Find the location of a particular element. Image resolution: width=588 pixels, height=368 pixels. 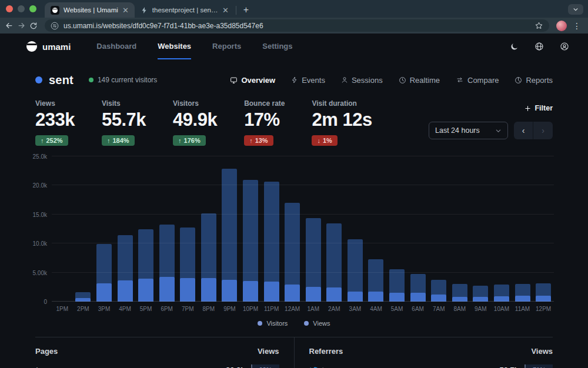

x-tick-label: 8AM is located at coordinates (460, 309).